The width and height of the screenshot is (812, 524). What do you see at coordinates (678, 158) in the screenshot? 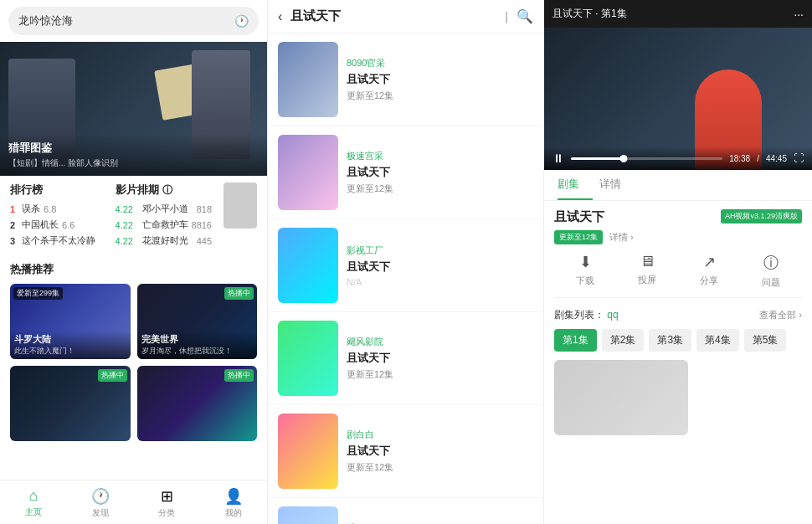
I see `video-controls: ⏸ 18:38 / 44:45 ⛶` at bounding box center [678, 158].